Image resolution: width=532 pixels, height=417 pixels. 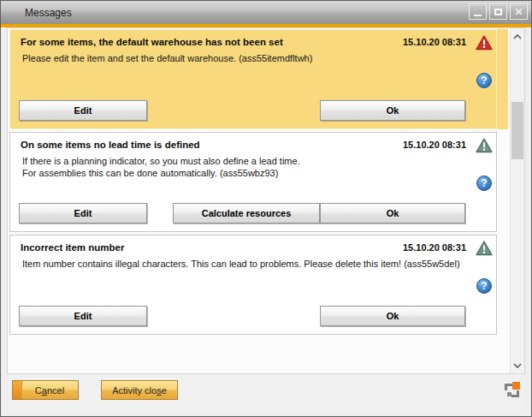 I want to click on close-button: ✕, so click(x=518, y=12).